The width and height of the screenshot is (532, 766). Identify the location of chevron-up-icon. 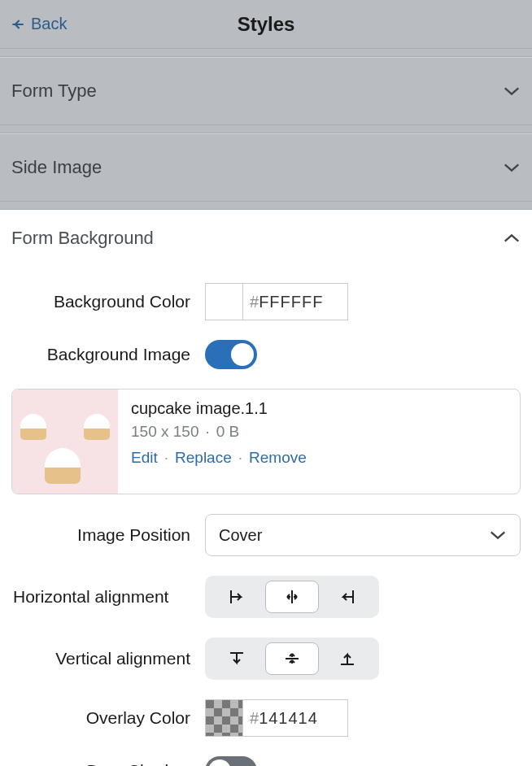
(512, 238).